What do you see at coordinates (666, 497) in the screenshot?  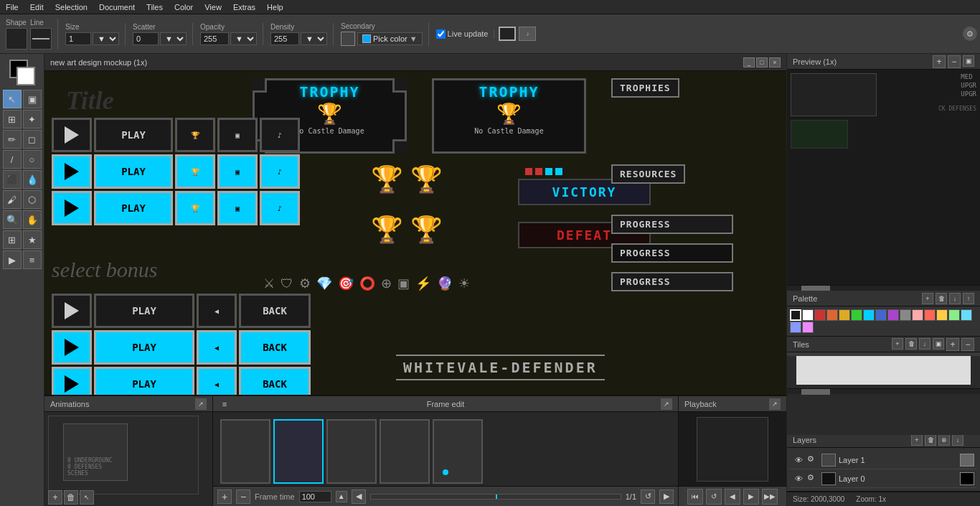 I see `next-frame-btn: ▶` at bounding box center [666, 497].